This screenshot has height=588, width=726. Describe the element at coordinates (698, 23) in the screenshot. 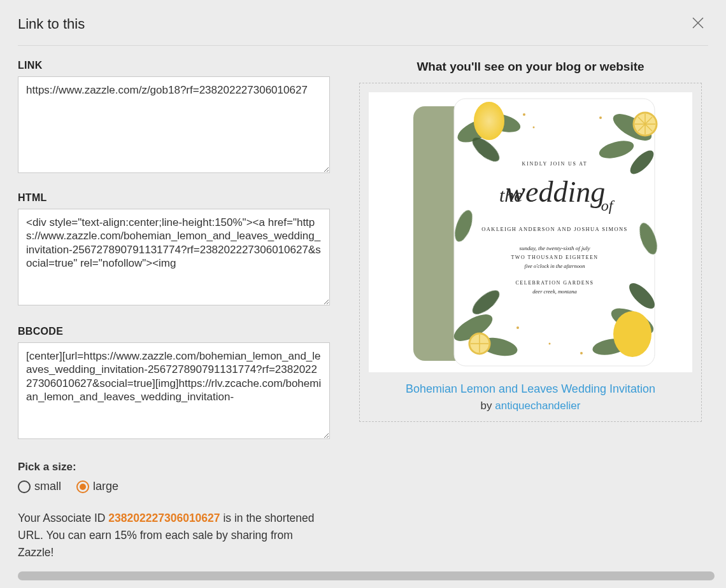

I see `close-icon` at that location.